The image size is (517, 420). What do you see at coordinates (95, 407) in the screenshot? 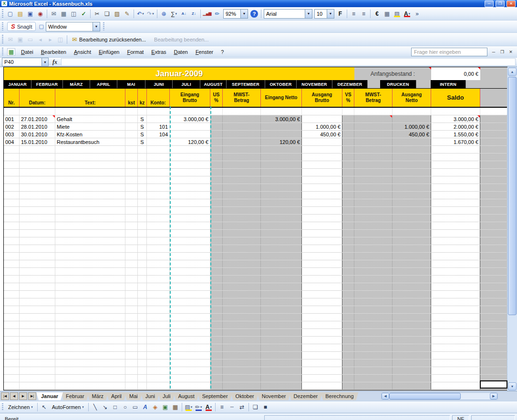
I see `line-icon: ╲` at bounding box center [95, 407].